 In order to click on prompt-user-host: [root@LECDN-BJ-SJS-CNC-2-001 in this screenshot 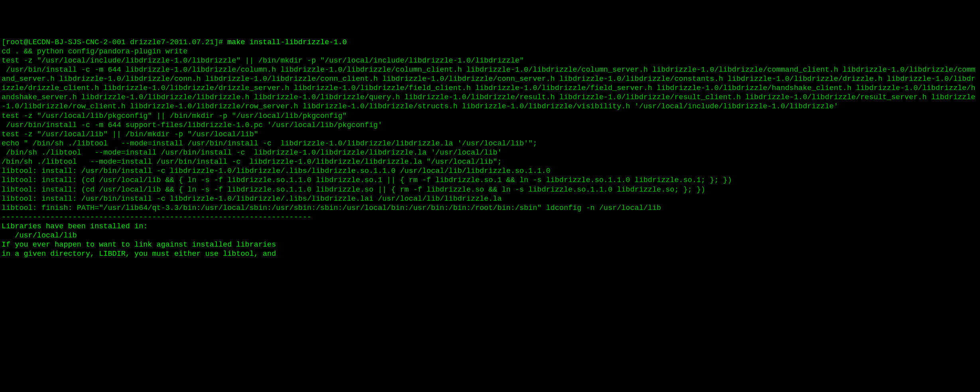, I will do `click(64, 42)`.